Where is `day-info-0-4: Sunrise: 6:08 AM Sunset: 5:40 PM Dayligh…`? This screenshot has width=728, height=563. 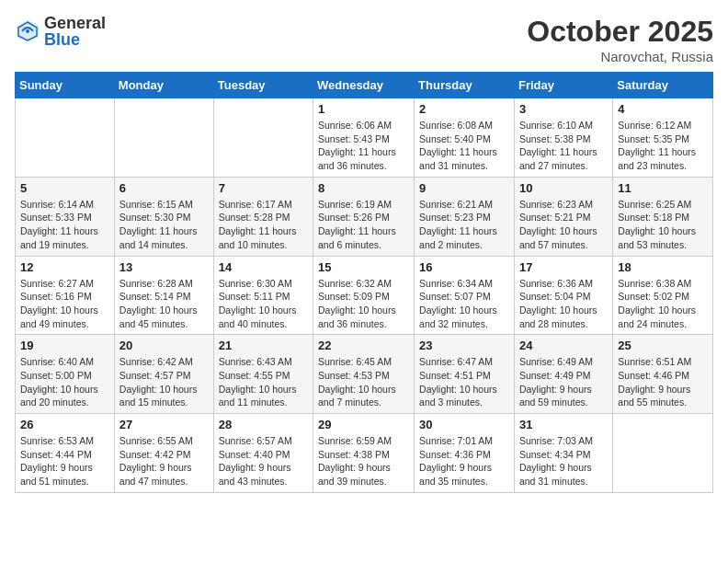 day-info-0-4: Sunrise: 6:08 AM Sunset: 5:40 PM Dayligh… is located at coordinates (464, 145).